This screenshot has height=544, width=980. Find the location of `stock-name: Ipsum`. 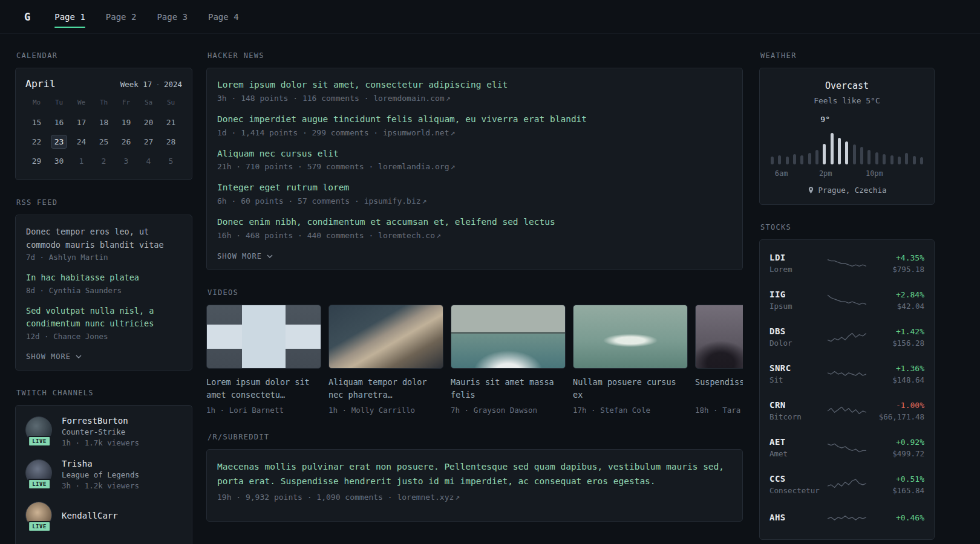

stock-name: Ipsum is located at coordinates (795, 306).